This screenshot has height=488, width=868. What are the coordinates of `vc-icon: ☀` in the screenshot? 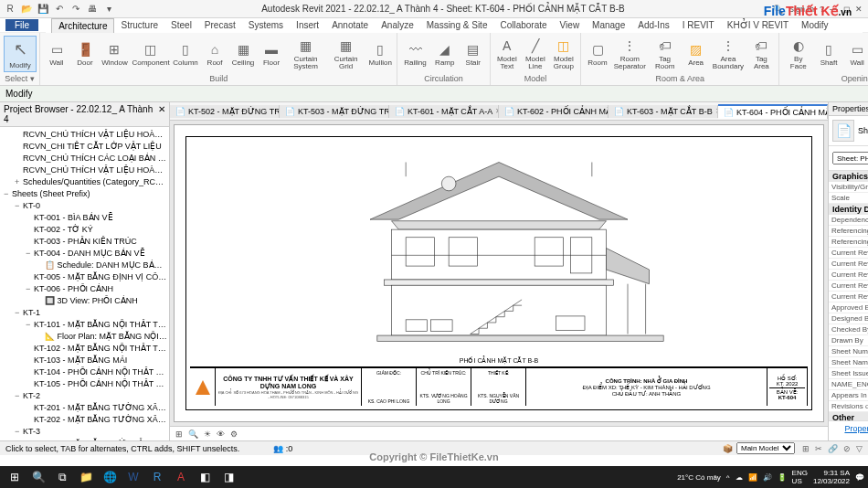 It's located at (207, 434).